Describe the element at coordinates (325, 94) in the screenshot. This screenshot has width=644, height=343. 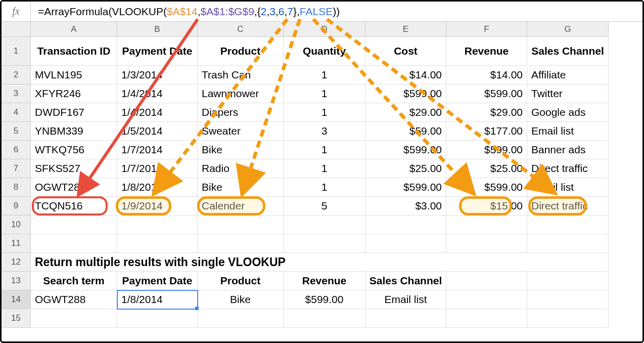
I see `cell-D3: 1` at that location.